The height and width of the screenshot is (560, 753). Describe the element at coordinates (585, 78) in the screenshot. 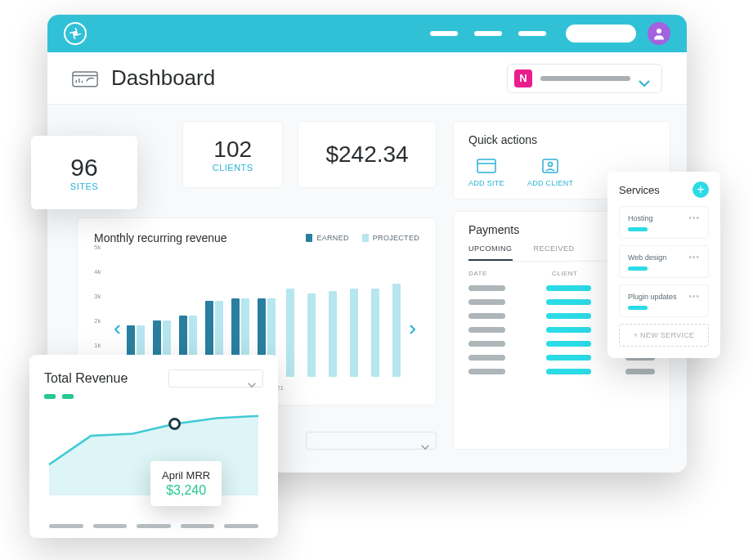

I see `workspace-name-placeholder` at that location.